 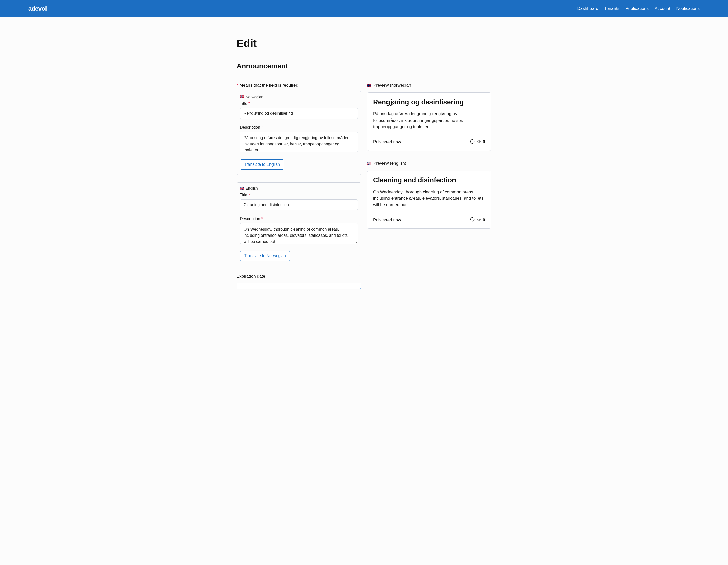 I want to click on title-input-english, so click(x=299, y=205).